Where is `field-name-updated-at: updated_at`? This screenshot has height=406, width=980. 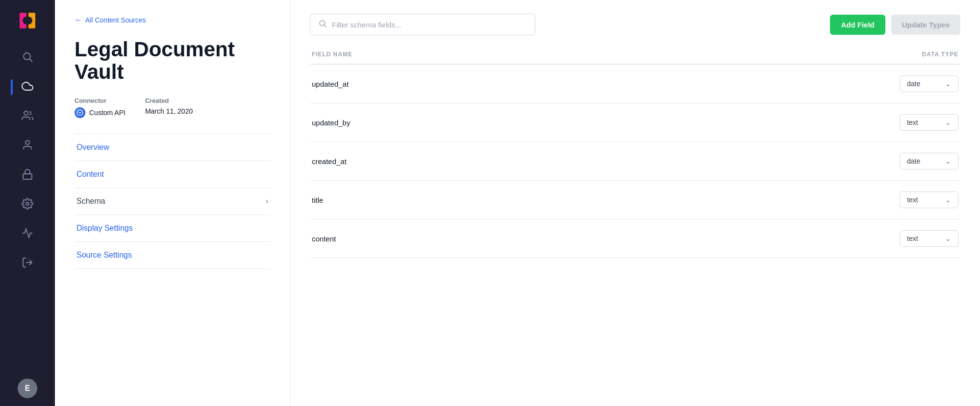 field-name-updated-at: updated_at is located at coordinates (330, 84).